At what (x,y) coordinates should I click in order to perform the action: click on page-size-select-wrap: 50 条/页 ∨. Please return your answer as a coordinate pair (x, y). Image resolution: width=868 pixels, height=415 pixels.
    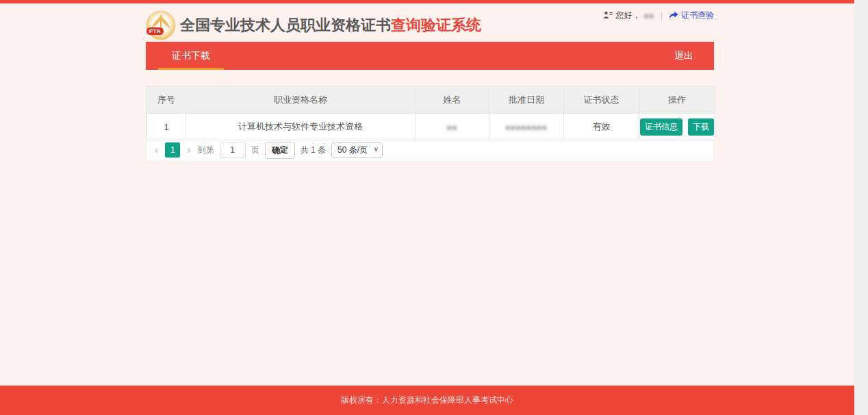
    Looking at the image, I should click on (357, 150).